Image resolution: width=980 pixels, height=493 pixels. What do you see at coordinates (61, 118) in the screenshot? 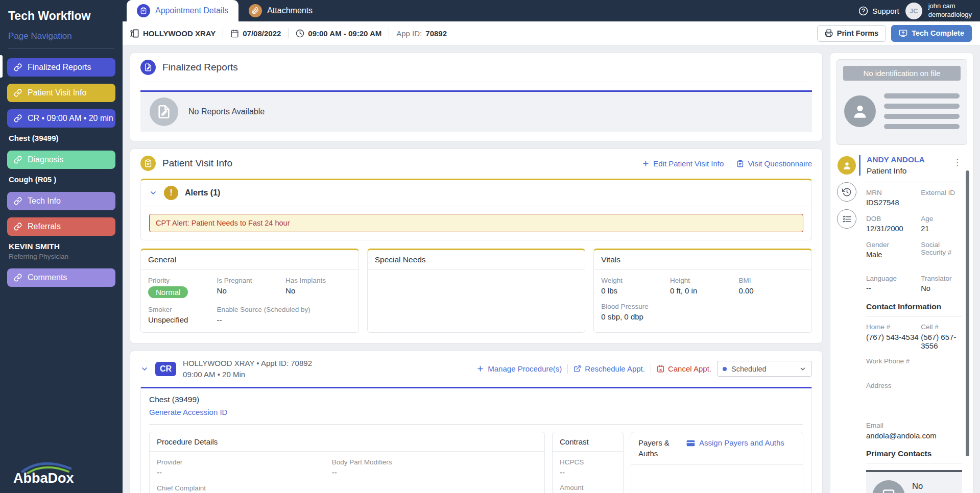
I see `sidebar-item-cr-appointment: CR • 09:00 AM • 20 min` at bounding box center [61, 118].